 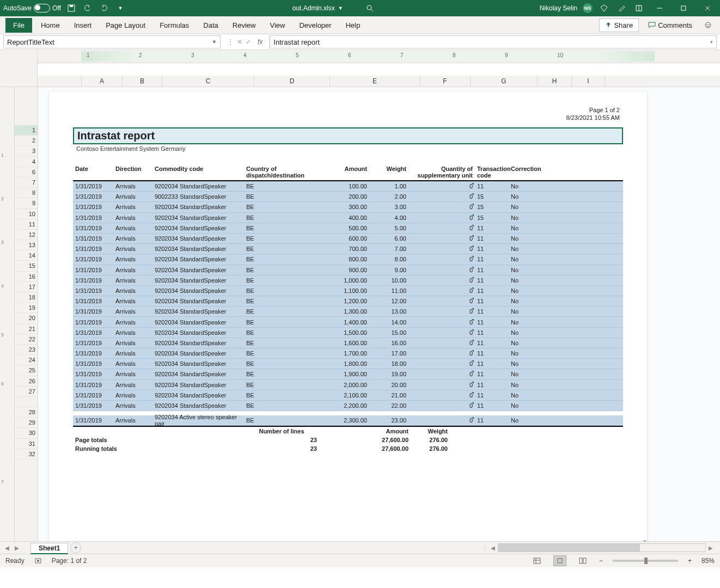 I want to click on running-totals-amount: 27,600.00, so click(x=365, y=449).